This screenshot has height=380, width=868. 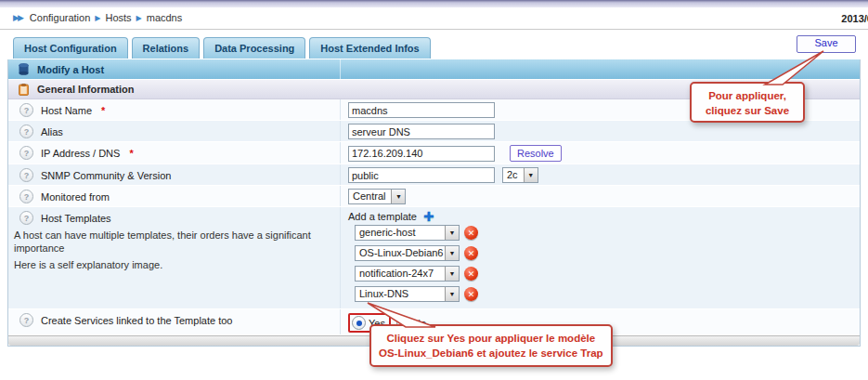 I want to click on ip-address-label: IP Address / DNS, so click(x=80, y=153).